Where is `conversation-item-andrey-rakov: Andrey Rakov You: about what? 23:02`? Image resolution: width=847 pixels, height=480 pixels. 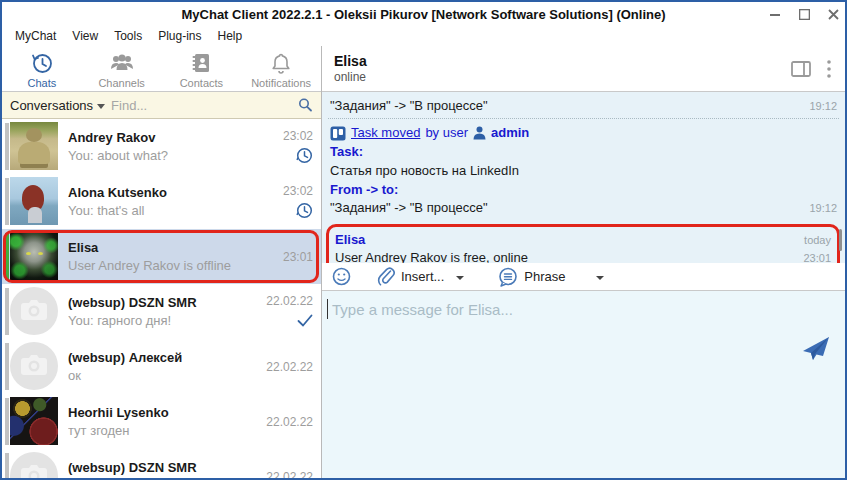 conversation-item-andrey-rakov: Andrey Rakov You: about what? 23:02 is located at coordinates (162, 146).